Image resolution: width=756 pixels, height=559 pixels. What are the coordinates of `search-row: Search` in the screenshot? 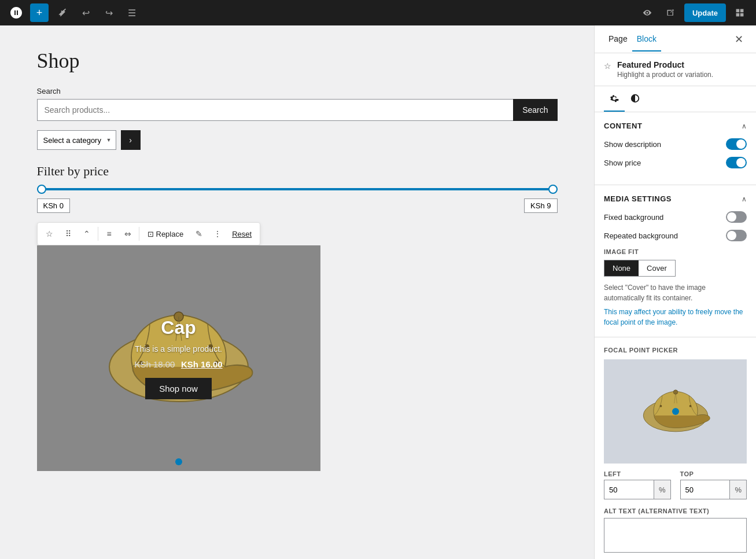 It's located at (297, 110).